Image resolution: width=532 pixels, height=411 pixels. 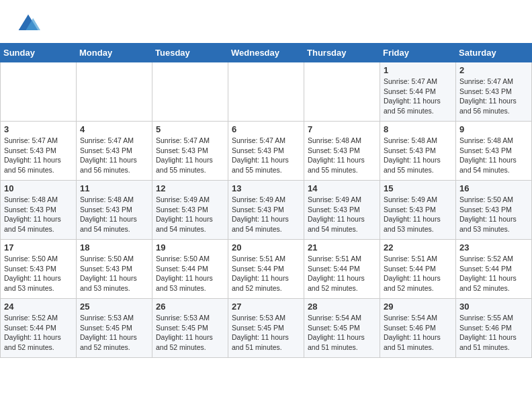 What do you see at coordinates (343, 269) in the screenshot?
I see `calendar-cell: 21Sunrise: 5:51 AM Sunset: 5:44 PM Dayli…` at bounding box center [343, 269].